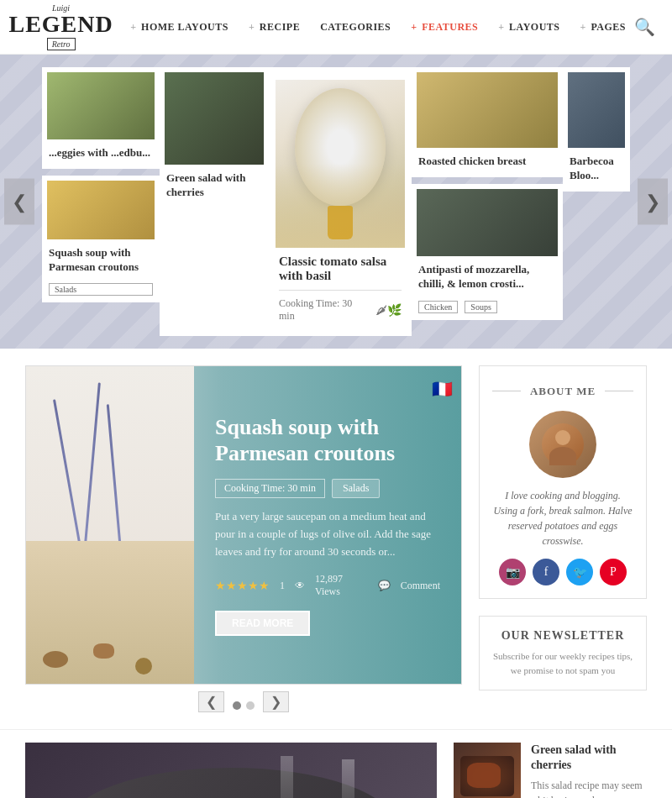  I want to click on card-title-barbecoa: Barbecoa Bloo..., so click(596, 169).